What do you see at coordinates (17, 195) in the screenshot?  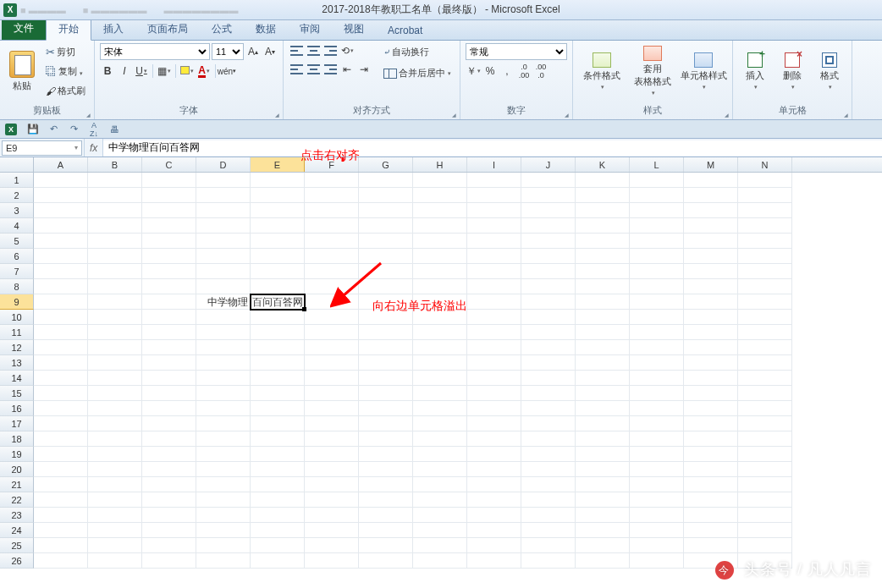 I see `row-header: 2` at bounding box center [17, 195].